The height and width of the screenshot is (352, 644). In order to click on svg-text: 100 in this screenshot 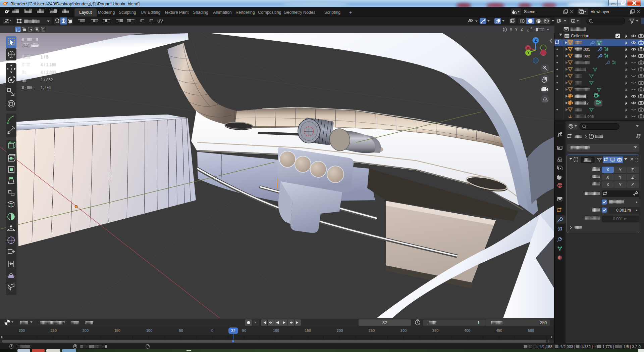, I will do `click(276, 331)`.